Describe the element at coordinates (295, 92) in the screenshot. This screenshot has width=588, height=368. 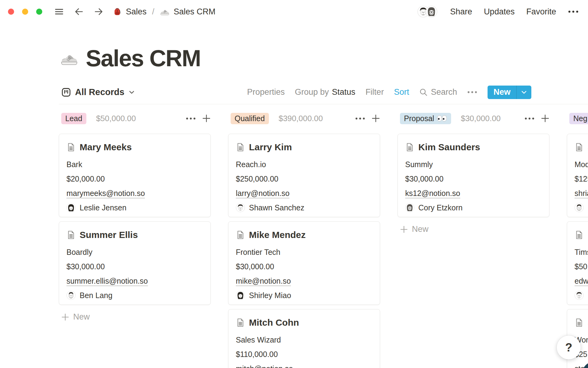
I see `view-toolbar: All Records Properties Group by Status F…` at that location.